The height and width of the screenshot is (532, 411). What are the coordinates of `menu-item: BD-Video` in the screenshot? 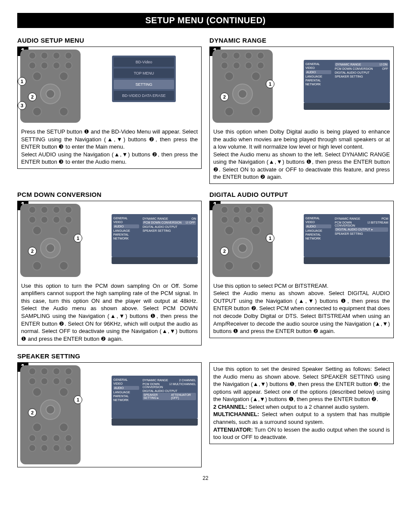 It's located at (144, 62).